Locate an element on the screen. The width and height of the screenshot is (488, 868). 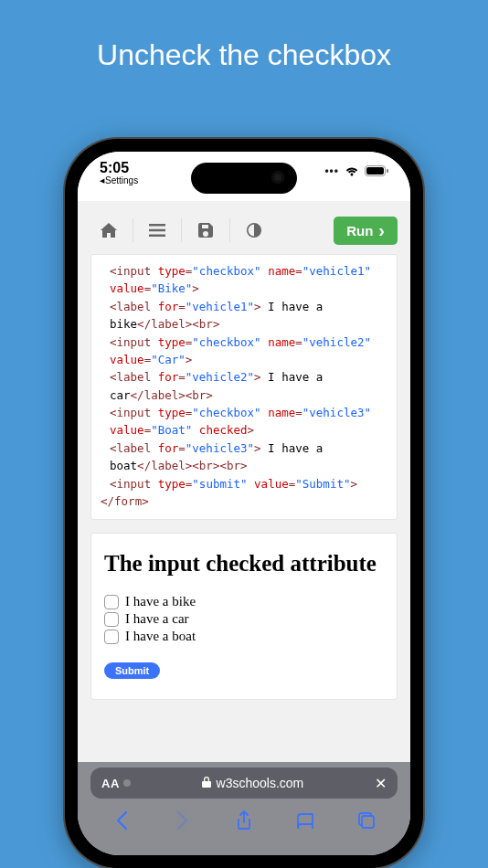
battery-icon is located at coordinates (377, 171).